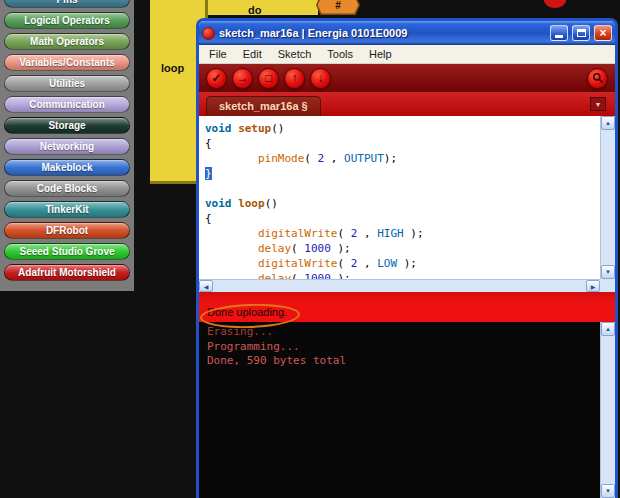 This screenshot has height=498, width=620. What do you see at coordinates (402, 348) in the screenshot?
I see `console-line: Programming...` at bounding box center [402, 348].